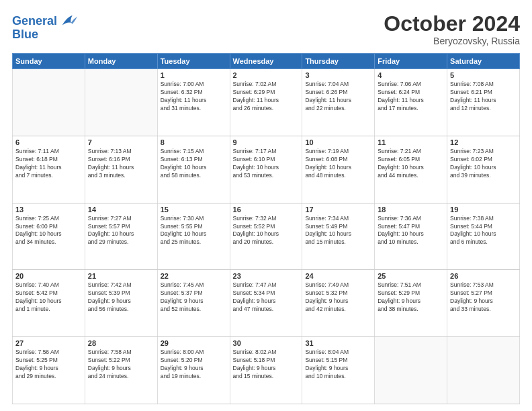 The height and width of the screenshot is (411, 532). I want to click on day-info: Sunrise: 7:45 AM Sunset: 5:37 PM Dayligh…, so click(193, 298).